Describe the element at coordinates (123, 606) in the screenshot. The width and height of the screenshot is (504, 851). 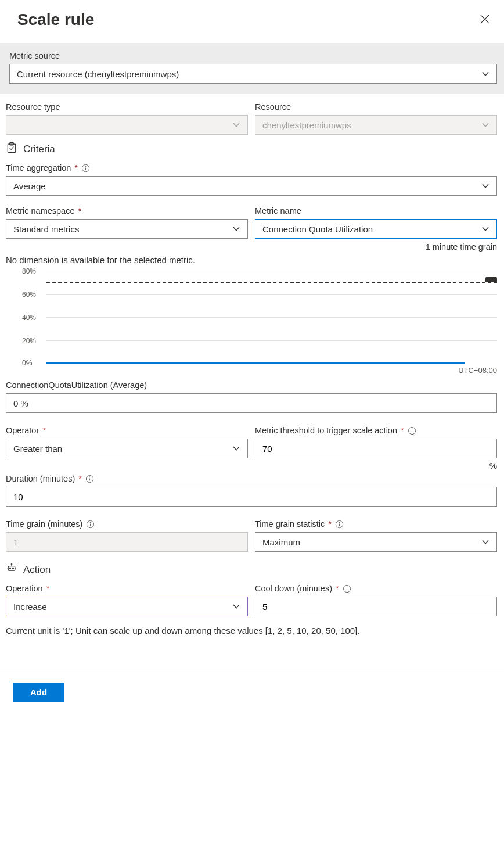
I see `operation-value: Increase` at that location.